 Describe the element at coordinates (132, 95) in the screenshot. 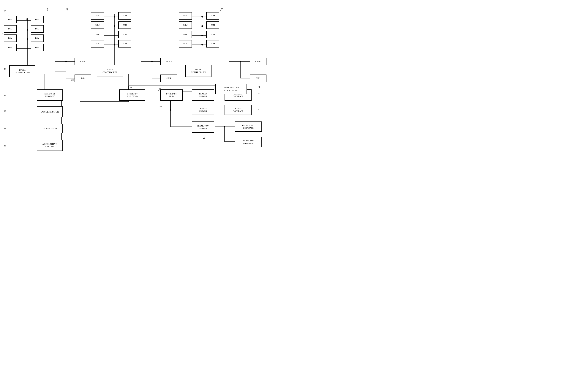

I see `ethernet-hub-bc1: ETHERNET HUB (BC/1)` at that location.